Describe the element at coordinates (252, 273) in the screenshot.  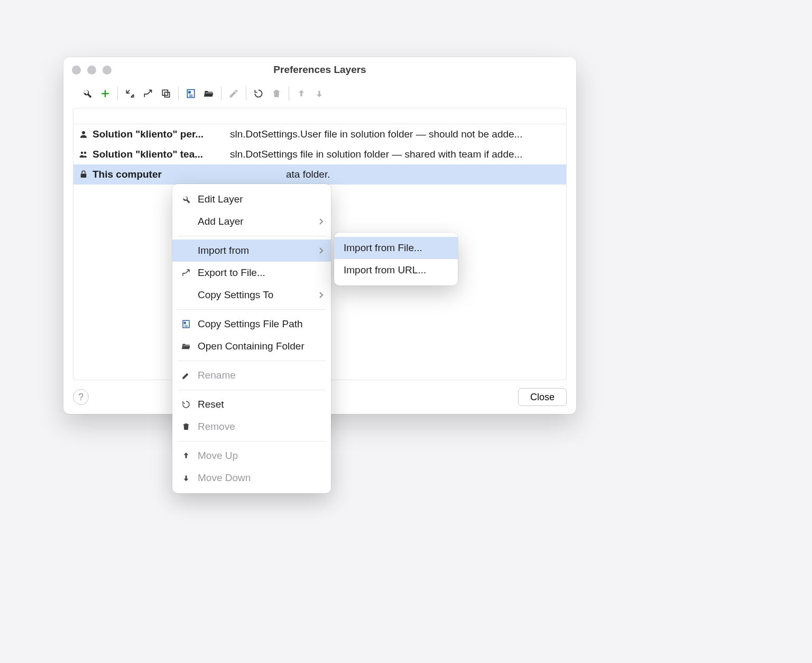
I see `menu-export-to-file: Export to File...` at that location.